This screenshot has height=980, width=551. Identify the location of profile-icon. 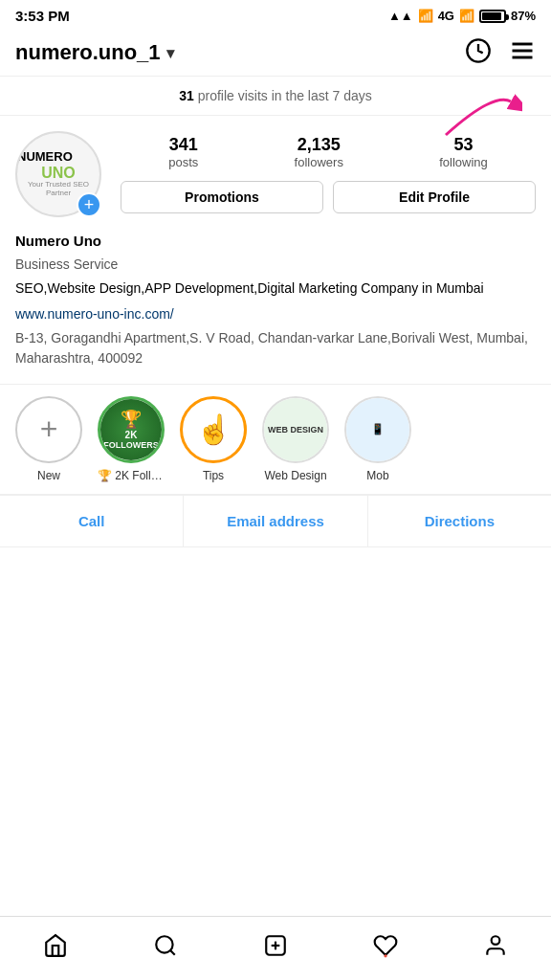
(496, 946).